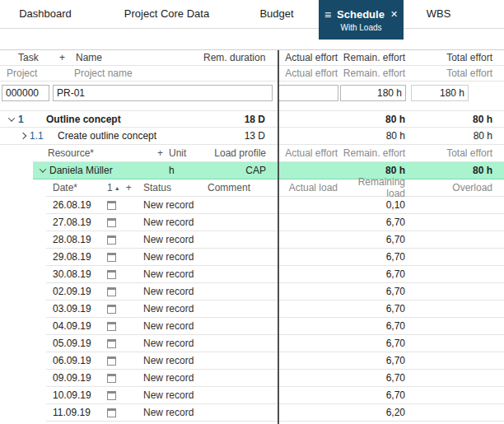 Image resolution: width=504 pixels, height=424 pixels. Describe the element at coordinates (373, 93) in the screenshot. I see `project-remain-effort-input` at that location.